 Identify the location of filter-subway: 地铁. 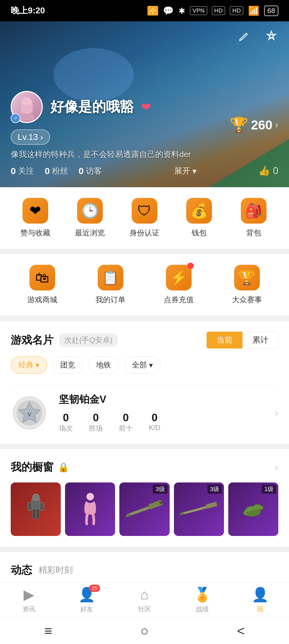
(104, 365).